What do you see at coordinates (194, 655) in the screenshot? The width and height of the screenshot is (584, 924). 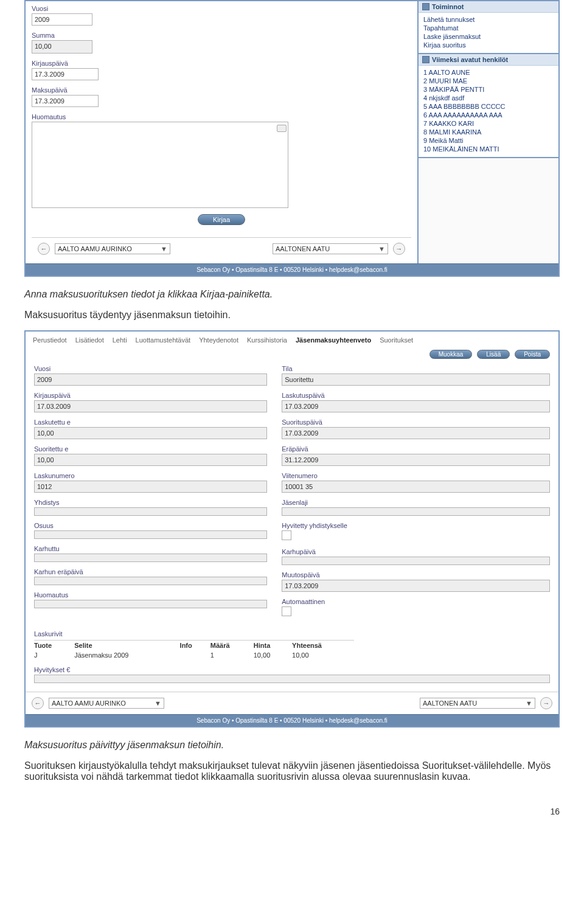 I see `table-row: J Jäsenmaksu 2009 1 10,00 10,00` at bounding box center [194, 655].